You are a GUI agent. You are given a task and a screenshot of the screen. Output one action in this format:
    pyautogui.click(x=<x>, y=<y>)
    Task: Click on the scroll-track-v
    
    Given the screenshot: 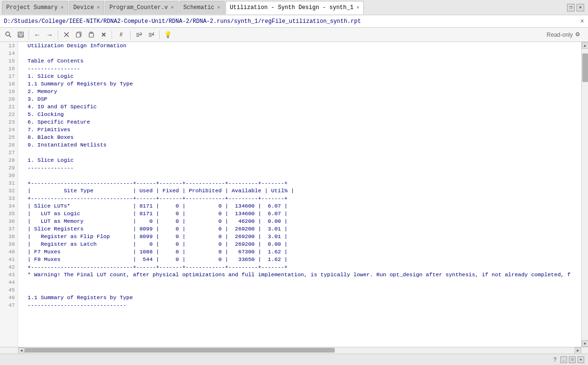 What is the action you would take?
    pyautogui.click(x=585, y=195)
    